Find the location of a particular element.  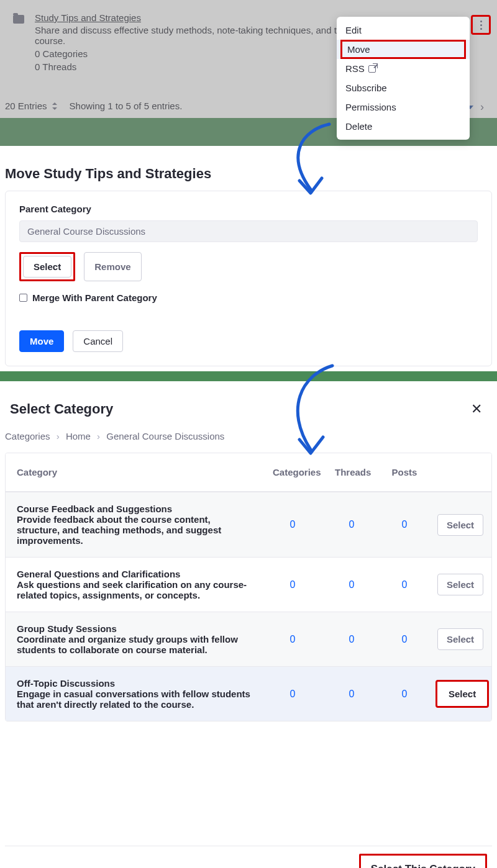

category-title-link: Study Tips and Strategies is located at coordinates (88, 17).